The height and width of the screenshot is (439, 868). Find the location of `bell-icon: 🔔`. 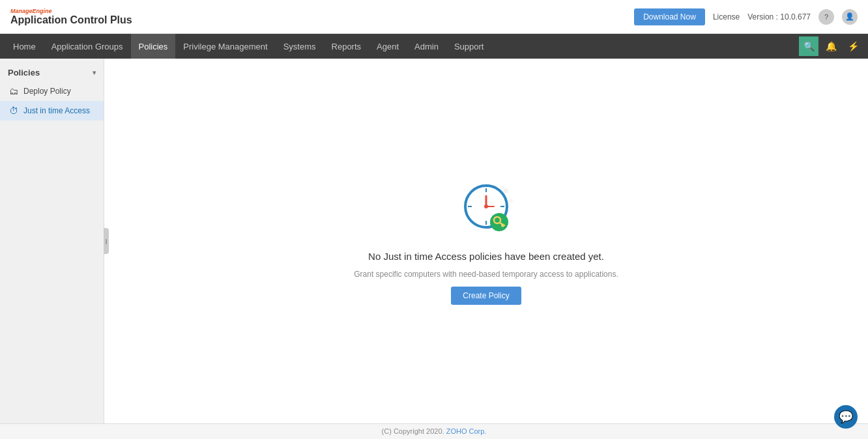

bell-icon: 🔔 is located at coordinates (831, 46).